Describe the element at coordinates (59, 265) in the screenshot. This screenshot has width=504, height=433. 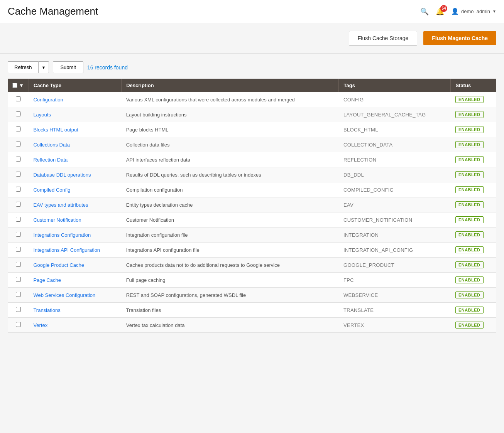
I see `cache-type-link: Google Product Cache` at that location.